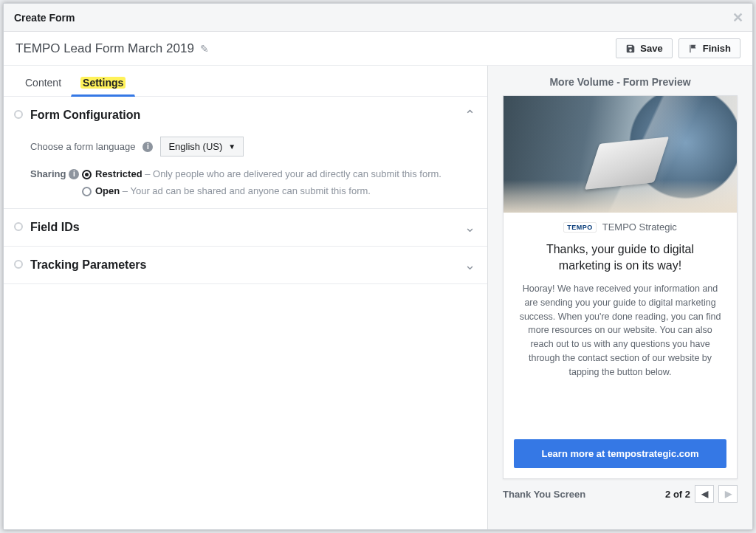 The width and height of the screenshot is (756, 533). Describe the element at coordinates (580, 227) in the screenshot. I see `brand-logo: TEMPO` at that location.